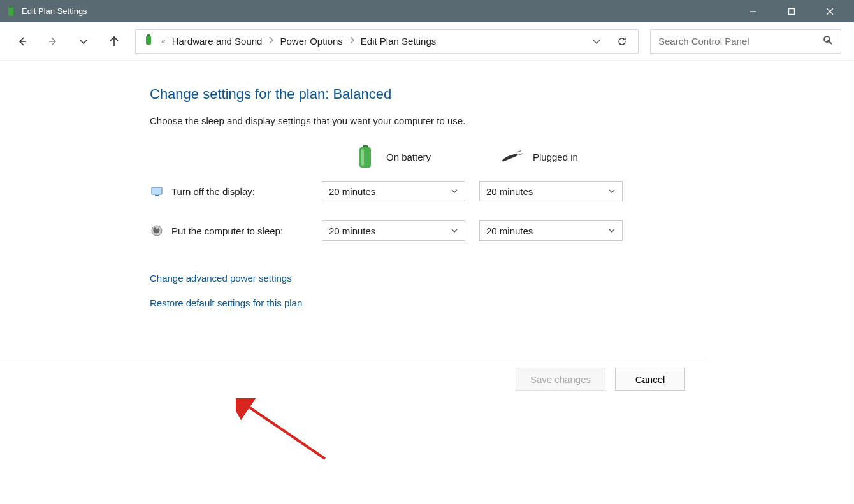 The width and height of the screenshot is (854, 504). I want to click on link-restore-defaults: Restore default settings for this plan, so click(226, 303).